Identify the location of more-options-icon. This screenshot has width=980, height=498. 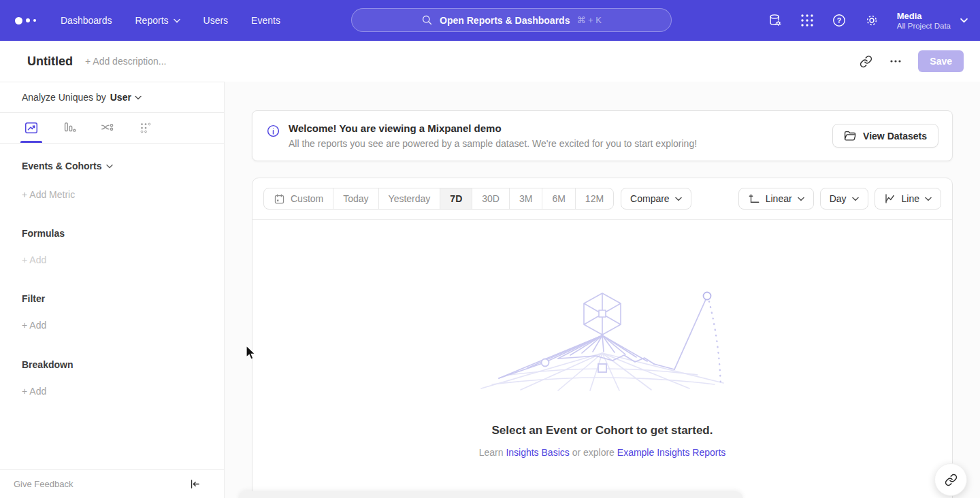
(896, 61).